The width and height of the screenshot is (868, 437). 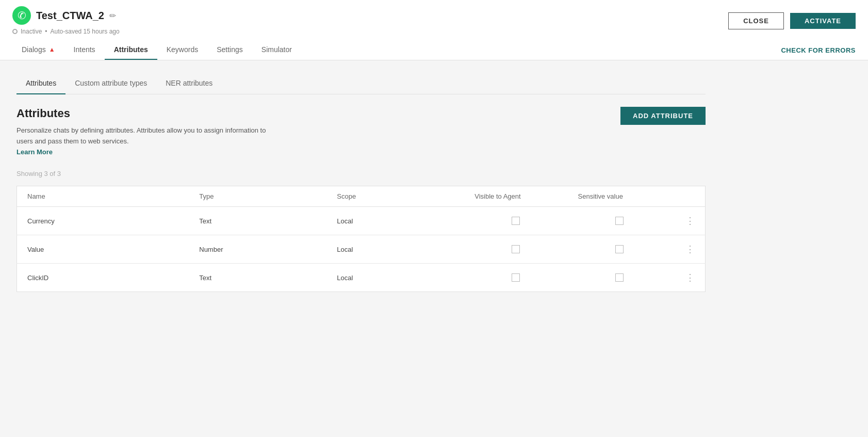 I want to click on status-dot-icon, so click(x=15, y=31).